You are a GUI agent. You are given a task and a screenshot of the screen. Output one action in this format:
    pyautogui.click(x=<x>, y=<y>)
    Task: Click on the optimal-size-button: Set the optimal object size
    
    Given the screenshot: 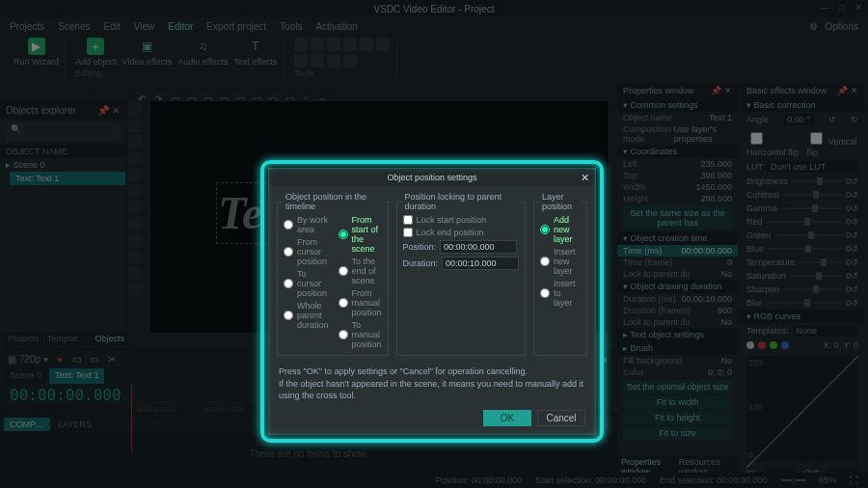 What is the action you would take?
    pyautogui.click(x=677, y=387)
    